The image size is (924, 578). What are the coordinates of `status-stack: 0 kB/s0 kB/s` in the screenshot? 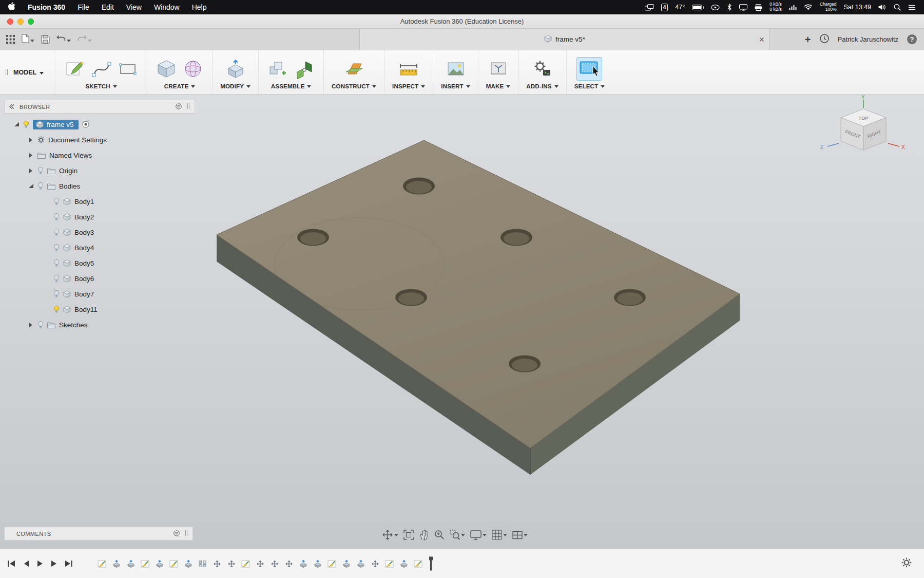 It's located at (776, 7).